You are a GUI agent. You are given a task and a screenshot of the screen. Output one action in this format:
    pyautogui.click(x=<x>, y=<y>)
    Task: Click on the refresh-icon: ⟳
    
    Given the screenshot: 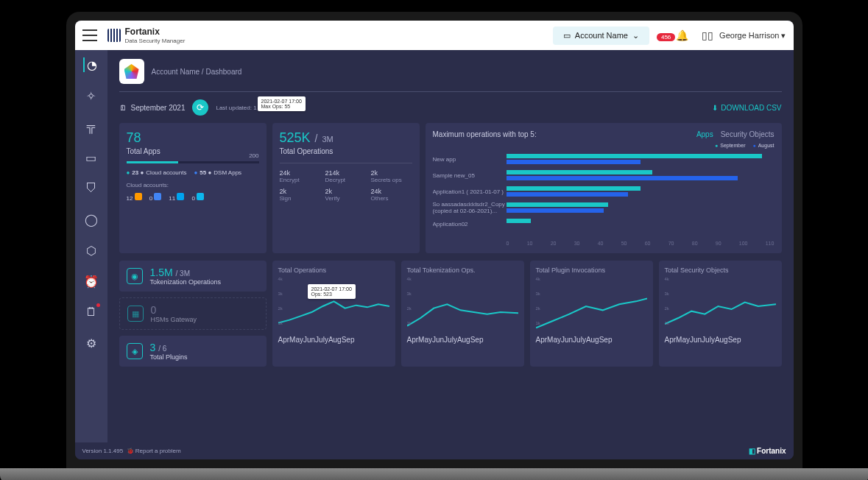 What is the action you would take?
    pyautogui.click(x=200, y=107)
    